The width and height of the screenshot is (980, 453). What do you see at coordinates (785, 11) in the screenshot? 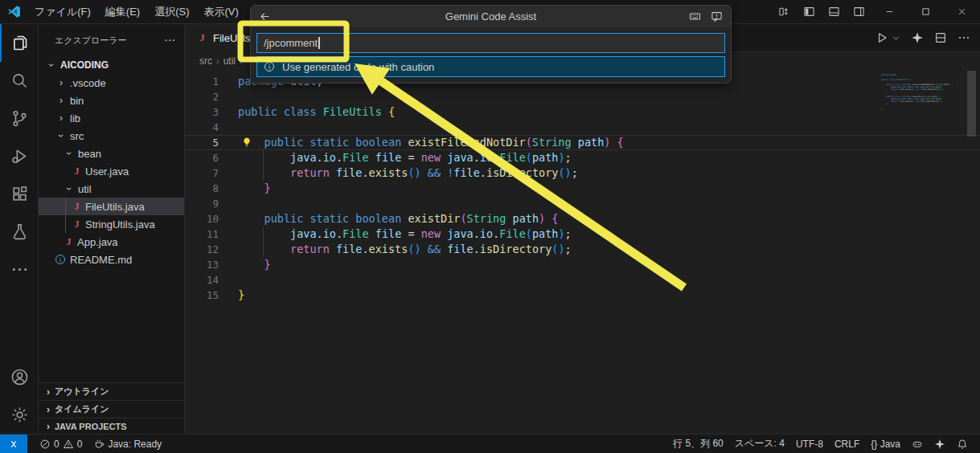
I see `customize-layout-button` at bounding box center [785, 11].